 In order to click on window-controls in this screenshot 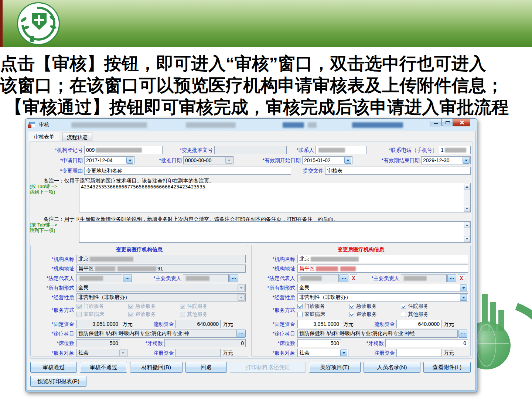, I will do `click(450, 123)`.